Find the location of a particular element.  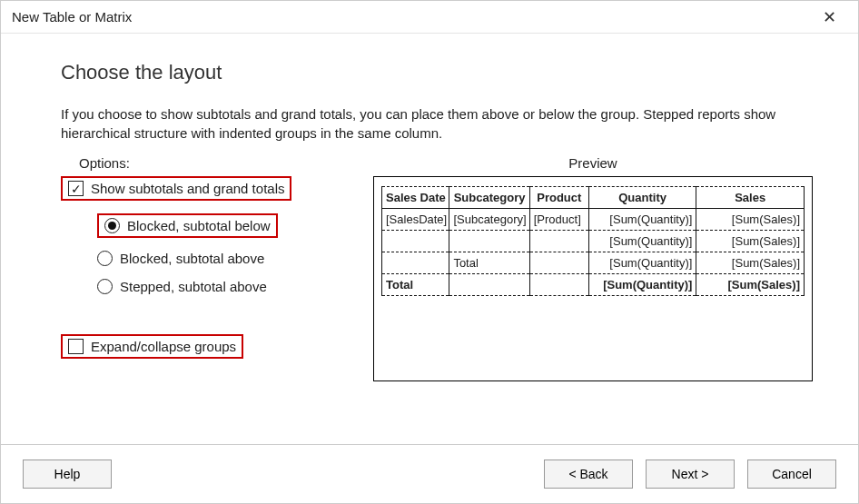

help-button: Help is located at coordinates (67, 474).